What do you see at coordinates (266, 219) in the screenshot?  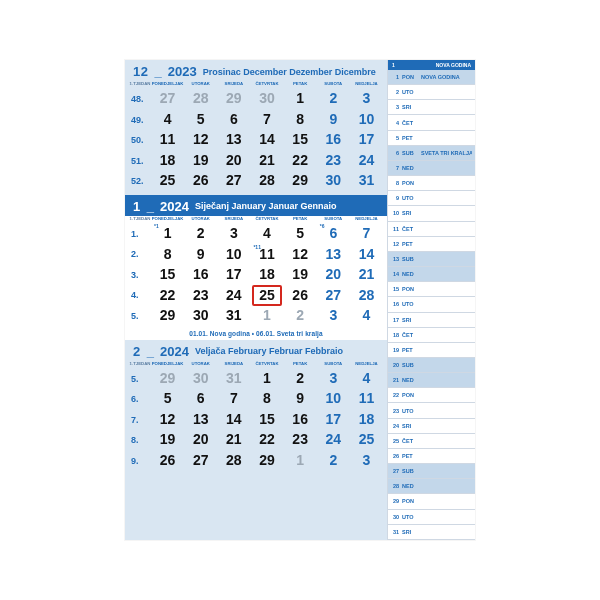 I see `weekday-label: ČETVRTAK` at bounding box center [266, 219].